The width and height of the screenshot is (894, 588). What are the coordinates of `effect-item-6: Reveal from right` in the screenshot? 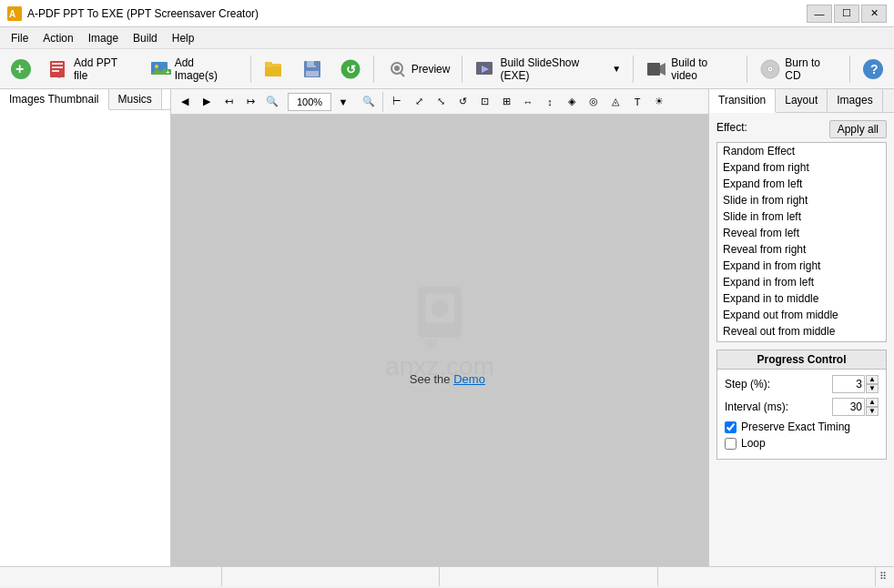 It's located at (801, 249).